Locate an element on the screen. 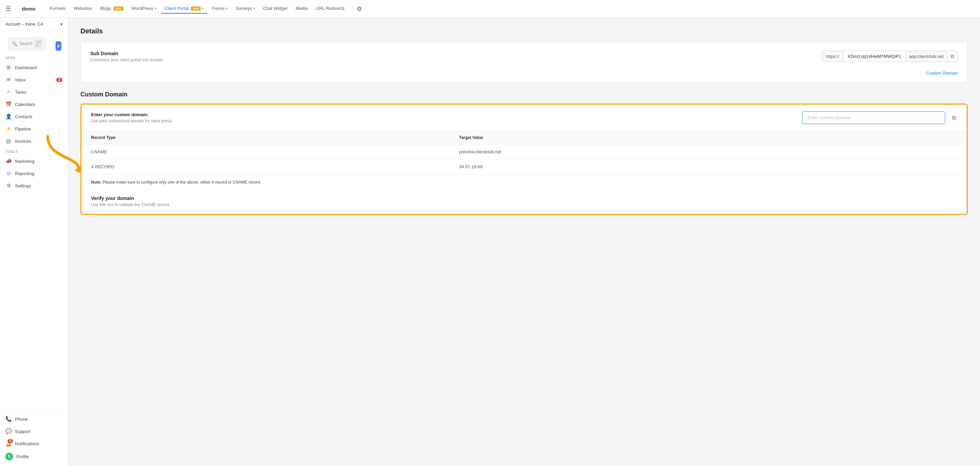 This screenshot has height=466, width=980. client-portal-badge: New is located at coordinates (196, 8).